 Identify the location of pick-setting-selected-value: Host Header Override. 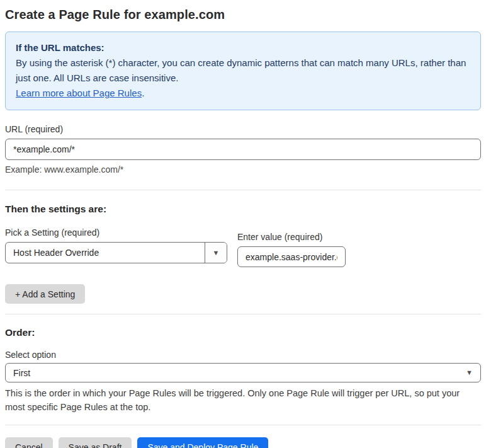
(105, 253).